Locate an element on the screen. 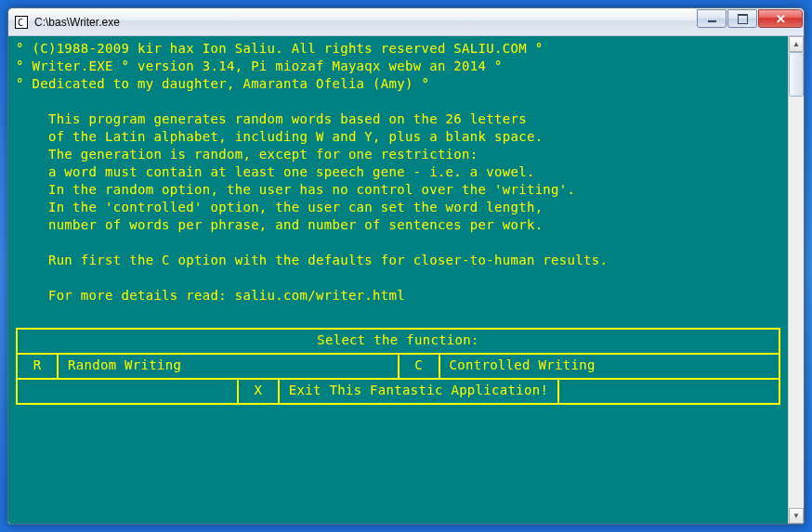 The image size is (812, 532). scroll-track is located at coordinates (796, 280).